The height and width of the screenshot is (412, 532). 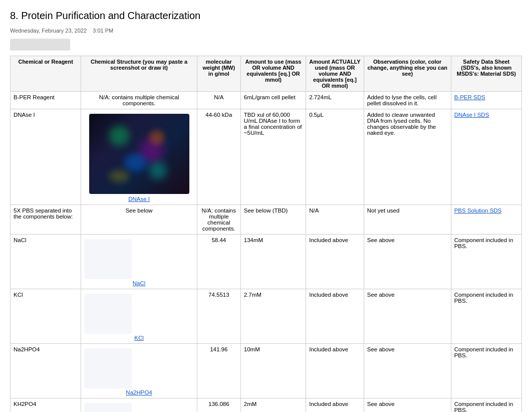 I want to click on col-header-structure: Chemical Structure (you may paste a scre…, so click(x=139, y=74).